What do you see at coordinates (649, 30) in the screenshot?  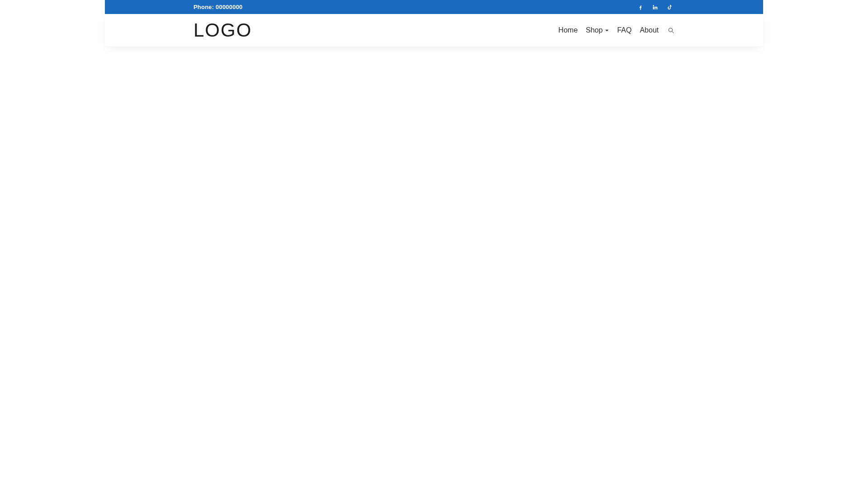 I see `nav-label: About` at bounding box center [649, 30].